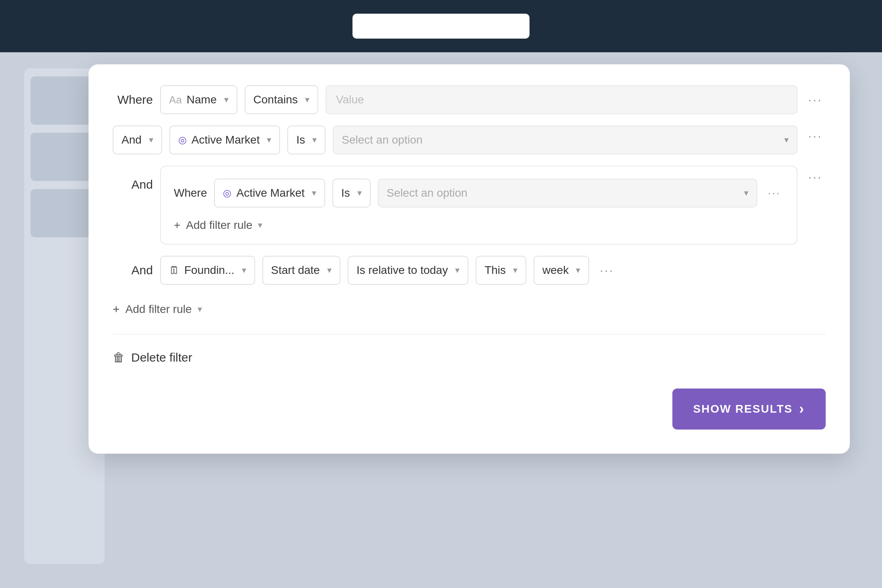 The image size is (882, 588). What do you see at coordinates (561, 270) in the screenshot?
I see `week-dropdown: week ▾` at bounding box center [561, 270].